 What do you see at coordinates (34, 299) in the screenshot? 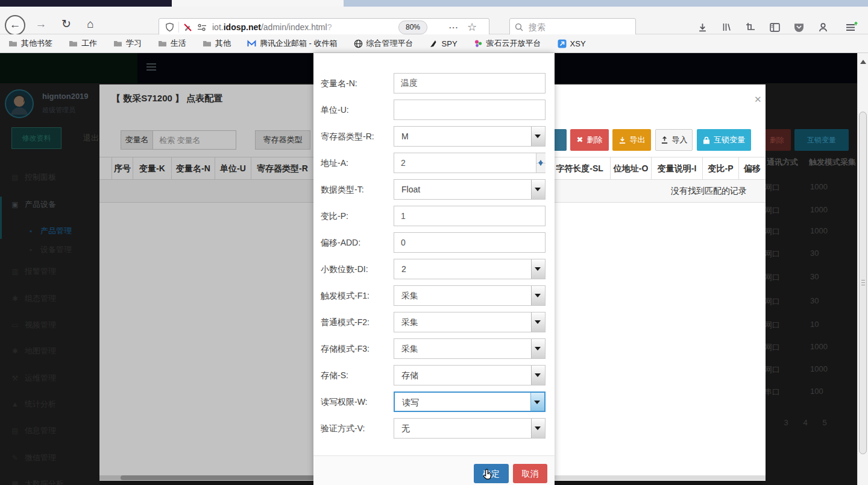
I see `sidebar-item-scada: ✱组态管理` at bounding box center [34, 299].